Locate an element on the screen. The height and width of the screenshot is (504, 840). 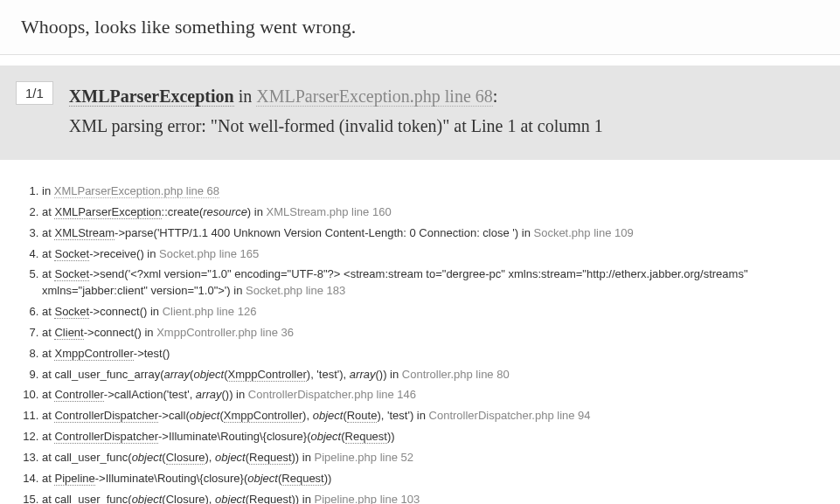
symbol-link: Controller is located at coordinates (79, 395).